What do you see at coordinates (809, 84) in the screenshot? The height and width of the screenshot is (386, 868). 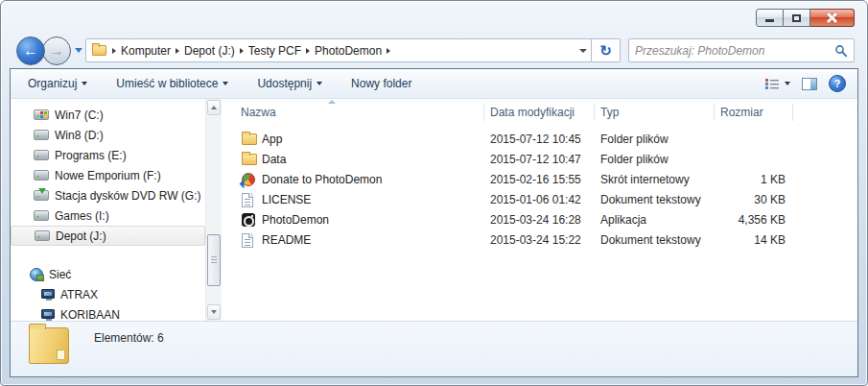 I see `preview-pane-button` at bounding box center [809, 84].